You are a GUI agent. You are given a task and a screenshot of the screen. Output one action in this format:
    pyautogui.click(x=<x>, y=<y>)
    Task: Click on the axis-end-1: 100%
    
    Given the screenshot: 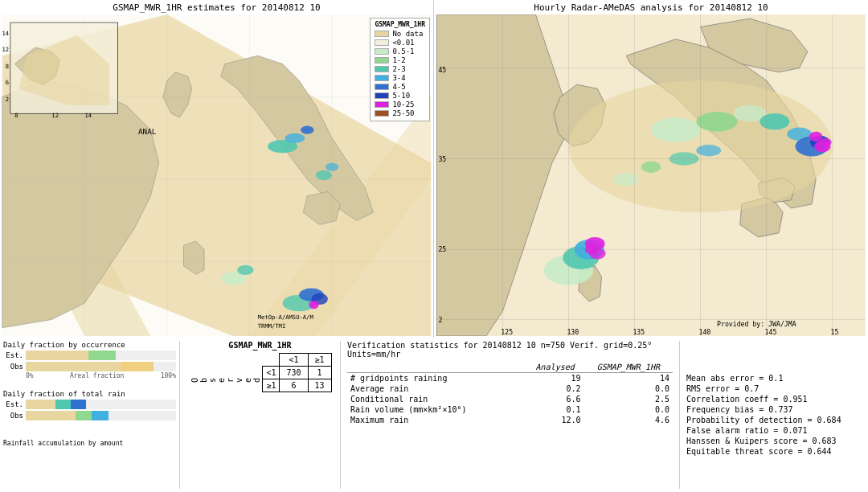 What is the action you would take?
    pyautogui.click(x=169, y=376)
    